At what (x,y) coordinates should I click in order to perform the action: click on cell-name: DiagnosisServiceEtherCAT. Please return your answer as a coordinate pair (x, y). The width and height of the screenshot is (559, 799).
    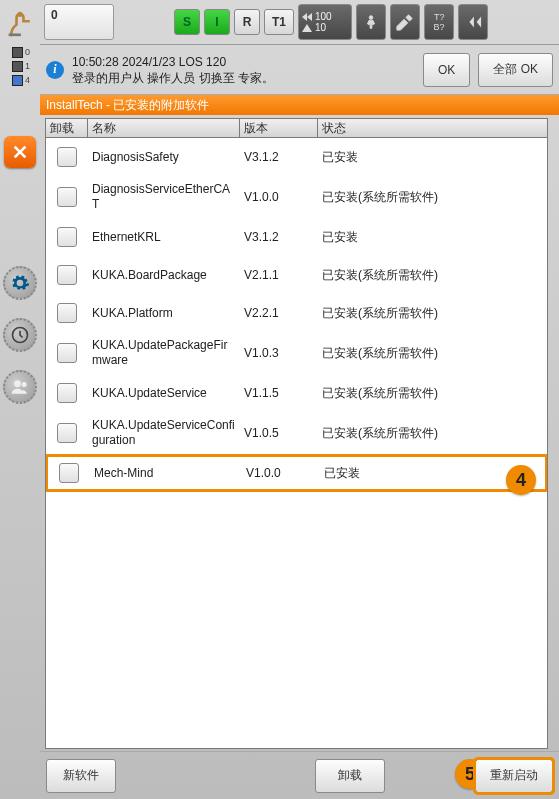
    Looking at the image, I should click on (164, 197).